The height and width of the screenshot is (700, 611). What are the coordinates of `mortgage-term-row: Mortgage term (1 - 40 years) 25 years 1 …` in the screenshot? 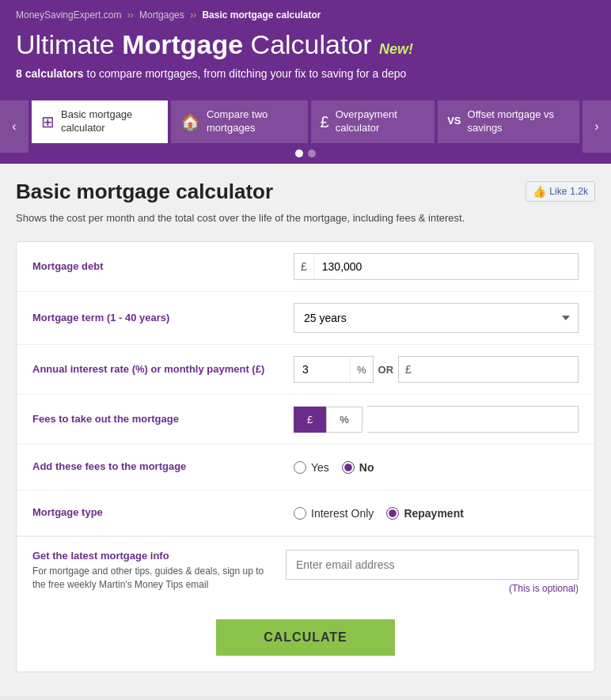 It's located at (306, 318).